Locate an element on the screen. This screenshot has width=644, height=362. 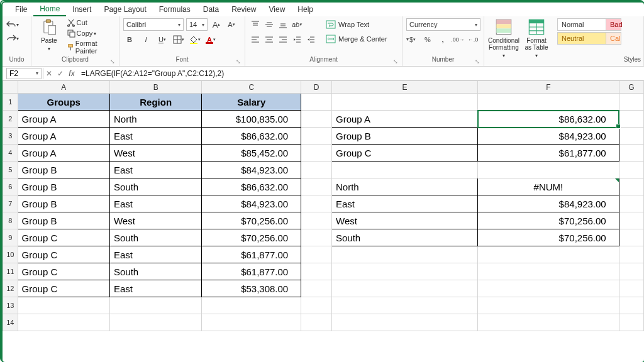
cancel-formula-icon: ✕ is located at coordinates (49, 74).